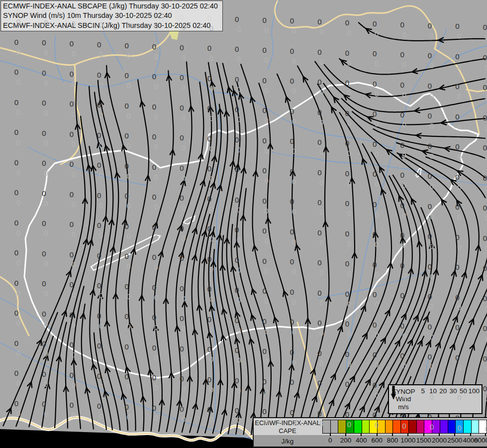 Image resolution: width=487 pixels, height=448 pixels. Describe the element at coordinates (112, 50) in the screenshot. I see `river` at that location.